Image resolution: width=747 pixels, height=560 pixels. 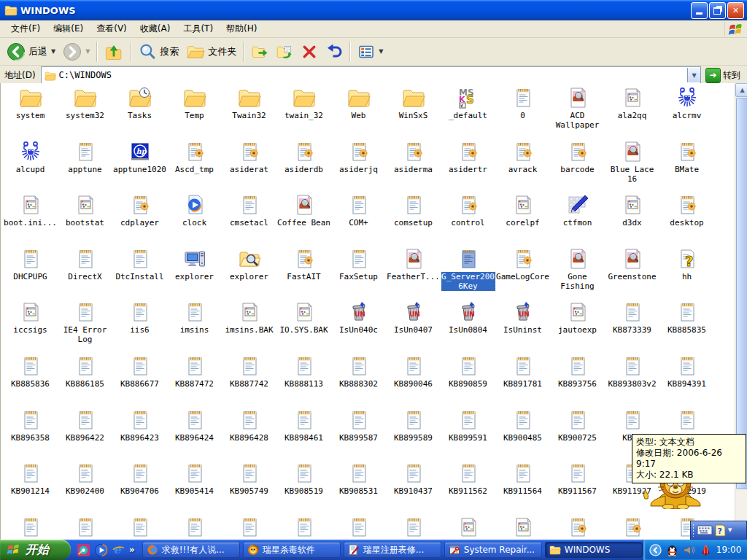 I want to click on file-item: KB896428, so click(x=249, y=435).